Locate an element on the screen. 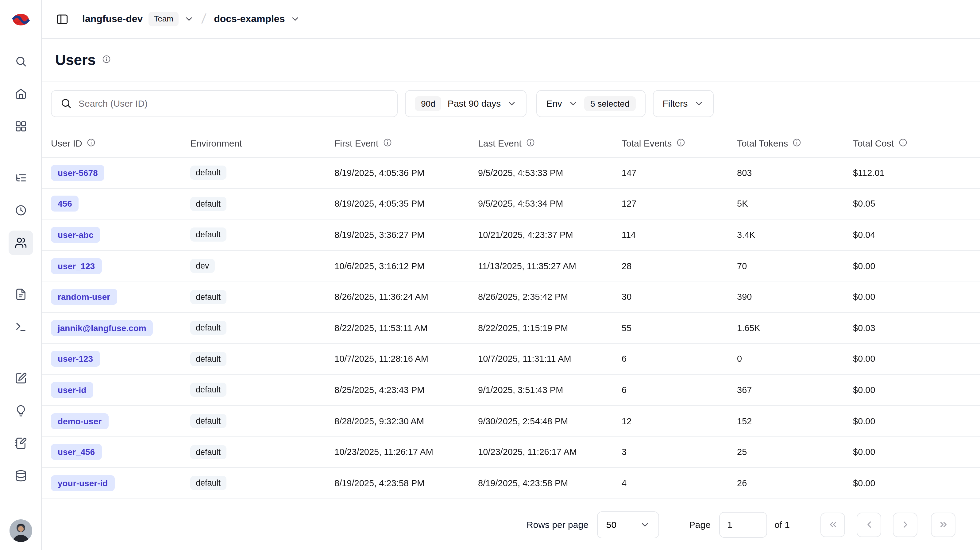 This screenshot has width=980, height=550. user-id-badge: user-123 is located at coordinates (75, 359).